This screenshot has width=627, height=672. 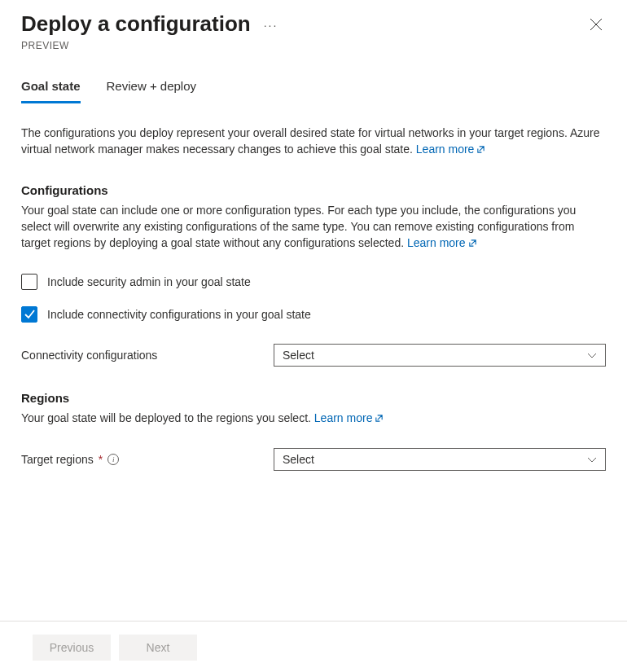 I want to click on previous-button: Previous, so click(x=72, y=648).